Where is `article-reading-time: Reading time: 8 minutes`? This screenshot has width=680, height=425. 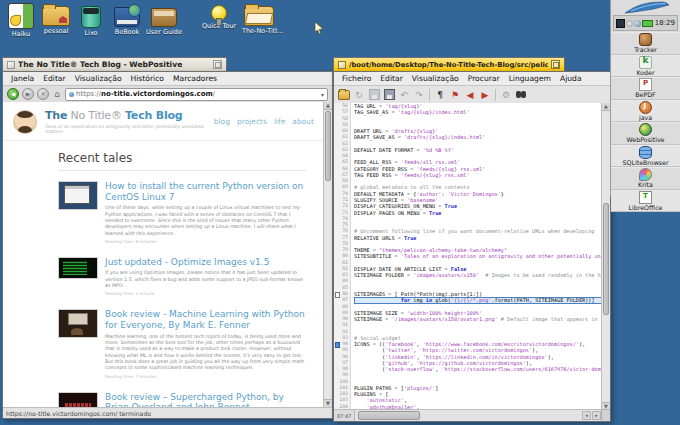
article-reading-time: Reading time: 8 minutes is located at coordinates (206, 242).